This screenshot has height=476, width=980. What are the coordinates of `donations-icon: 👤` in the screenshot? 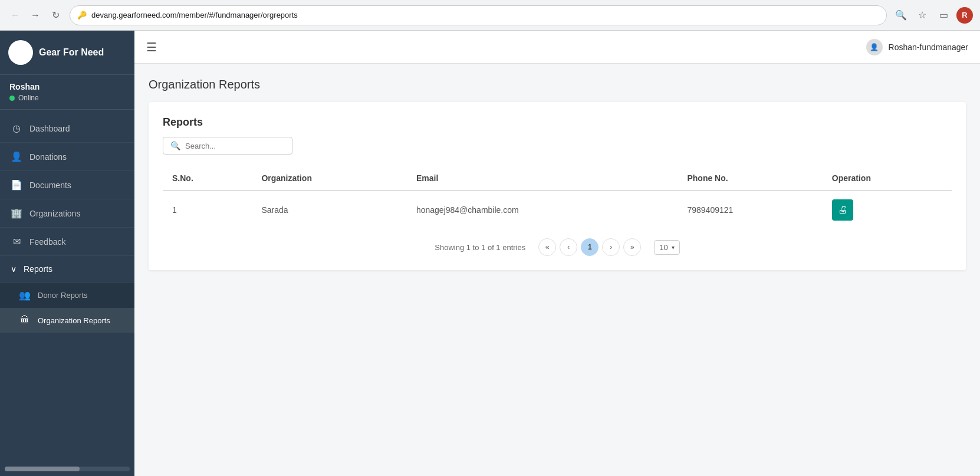 It's located at (17, 157).